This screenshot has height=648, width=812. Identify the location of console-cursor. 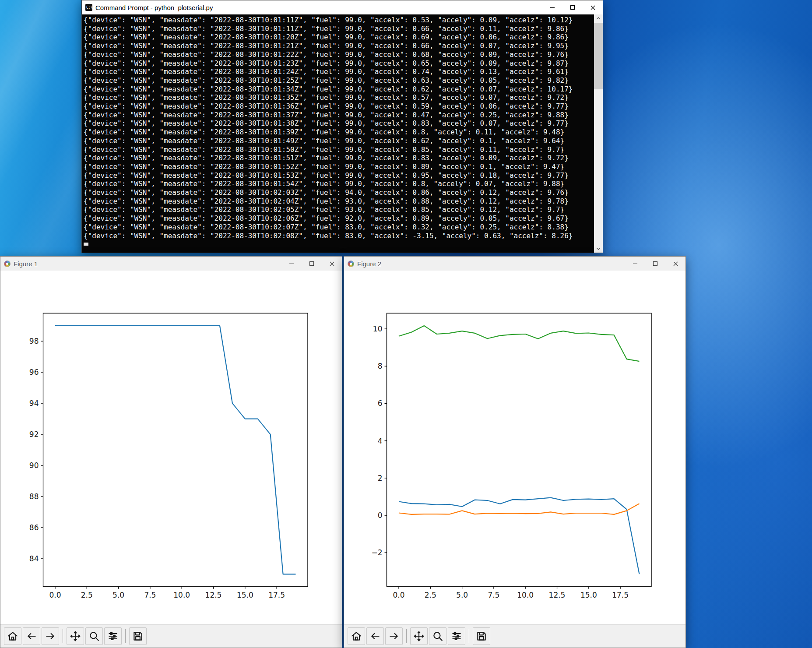
(86, 244).